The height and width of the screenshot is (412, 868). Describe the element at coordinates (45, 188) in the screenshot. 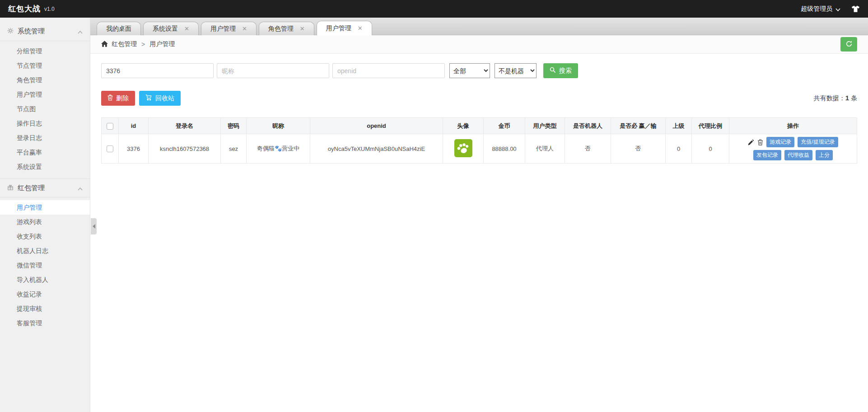

I see `sidebar-section-redpacket: 红包管理` at that location.